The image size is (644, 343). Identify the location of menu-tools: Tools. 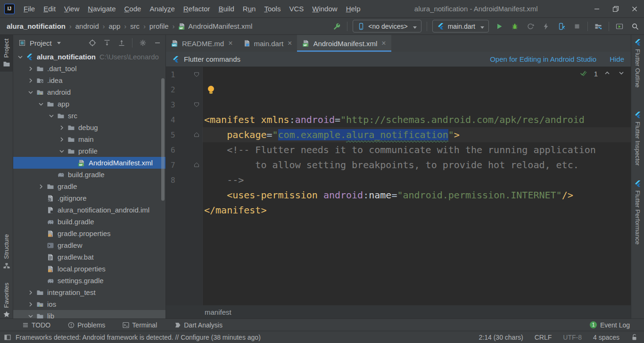
(272, 8).